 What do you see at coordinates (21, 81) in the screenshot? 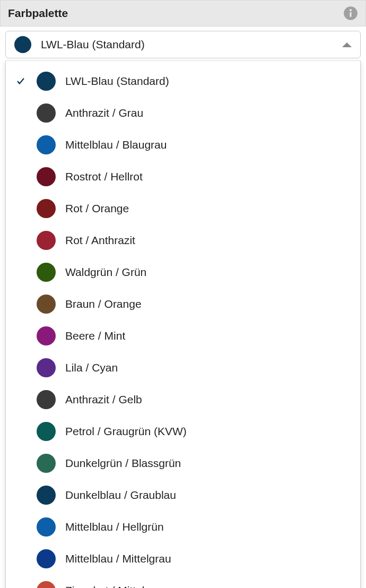
I see `check-slot` at bounding box center [21, 81].